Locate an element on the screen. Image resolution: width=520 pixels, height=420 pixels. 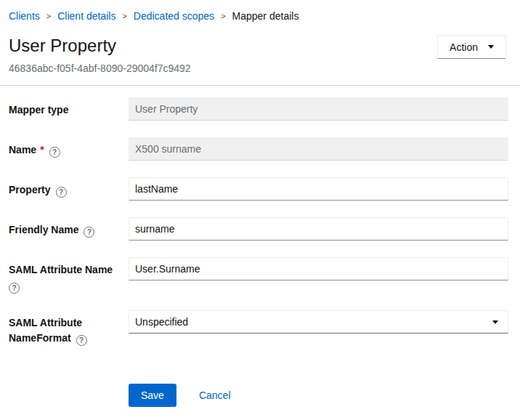
form-row-saml-attribute-nameformat: SAML Attribute NameFormat?Unspecified is located at coordinates (260, 328).